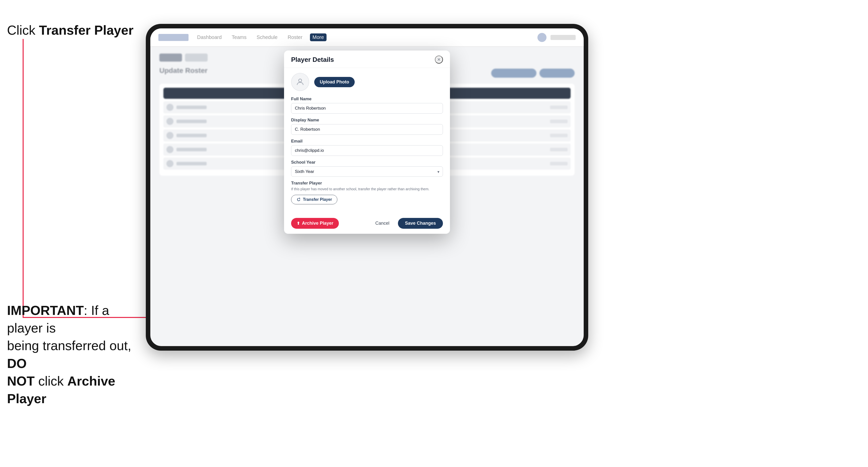 This screenshot has height=467, width=868. I want to click on modal-close-button: ×, so click(439, 60).